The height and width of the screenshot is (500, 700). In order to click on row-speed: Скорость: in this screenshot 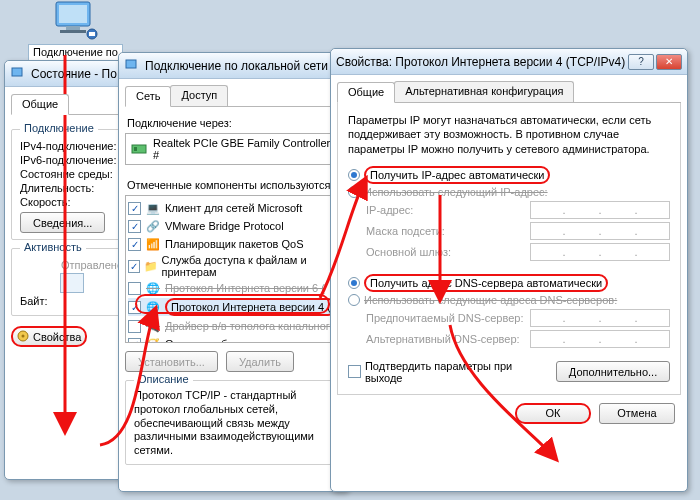, I will do `click(72, 202)`.